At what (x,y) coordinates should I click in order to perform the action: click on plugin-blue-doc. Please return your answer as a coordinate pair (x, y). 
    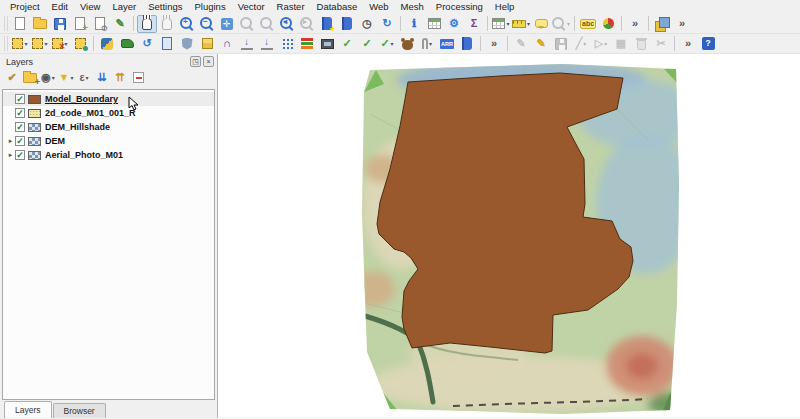
    Looking at the image, I should click on (467, 44).